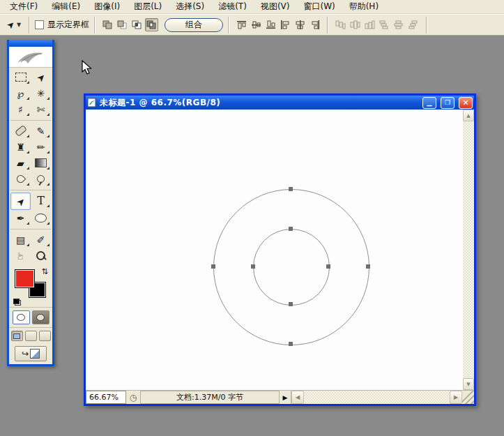 This screenshot has height=436, width=504. I want to click on crop-tool: ♯, so click(21, 109).